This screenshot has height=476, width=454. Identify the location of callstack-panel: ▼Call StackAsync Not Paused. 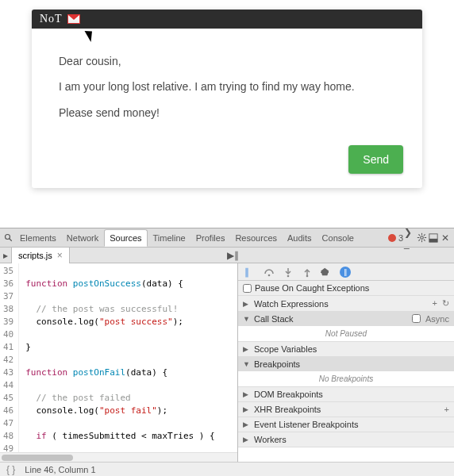
(346, 327).